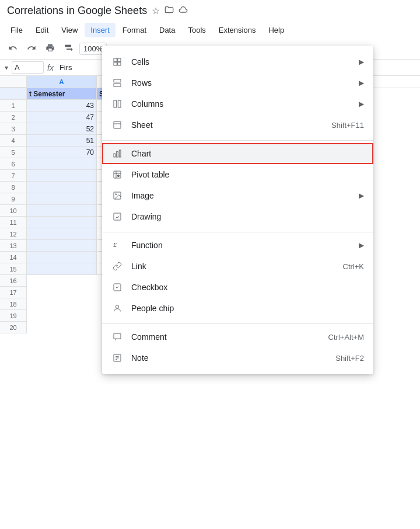 The image size is (420, 529). I want to click on title-bar: Correlations in Google Sheets ☆, so click(210, 11).